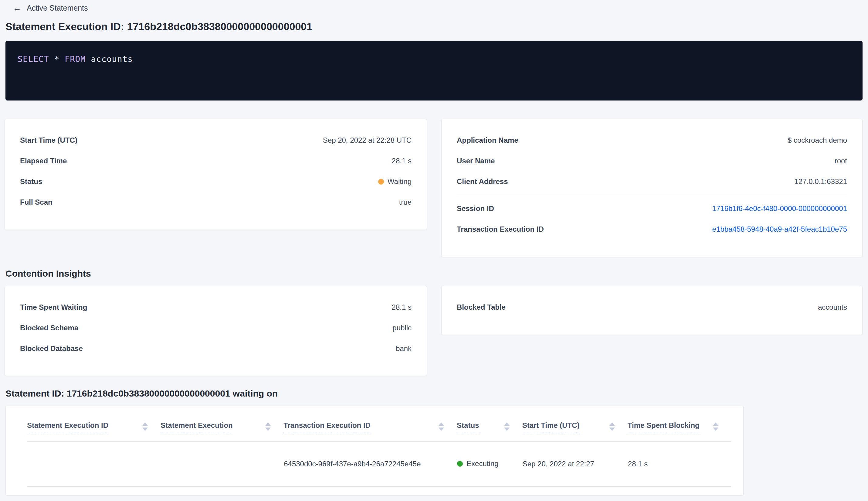  What do you see at coordinates (216, 174) in the screenshot?
I see `execution-details-card: Start Time (UTC) Sep 20, 2022 at 22:28 U…` at bounding box center [216, 174].